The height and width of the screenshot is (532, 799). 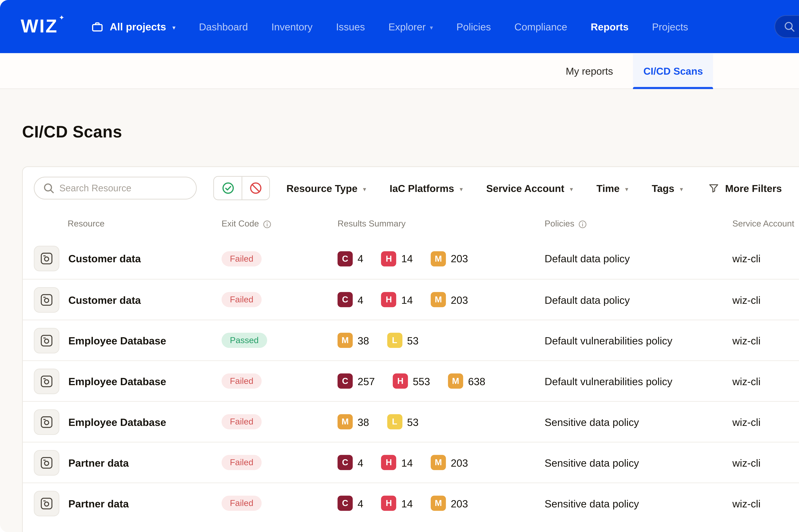 What do you see at coordinates (72, 132) in the screenshot?
I see `page-title: CI/CD Scans` at bounding box center [72, 132].